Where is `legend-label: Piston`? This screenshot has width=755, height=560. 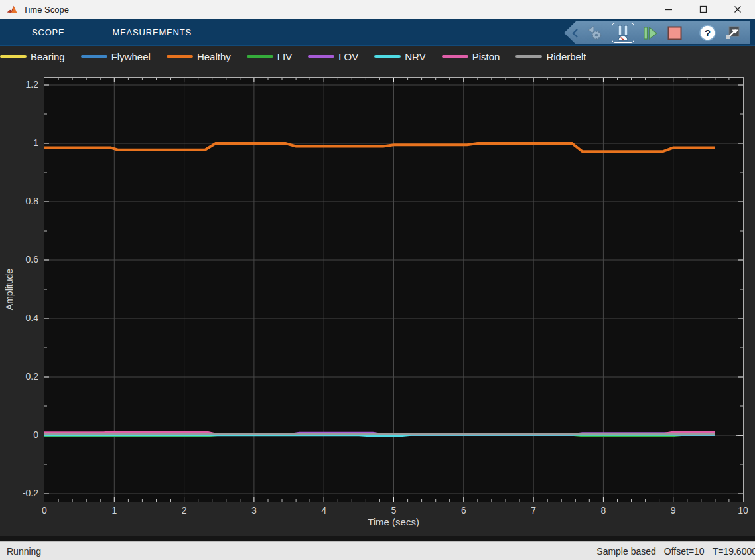 legend-label: Piston is located at coordinates (486, 57).